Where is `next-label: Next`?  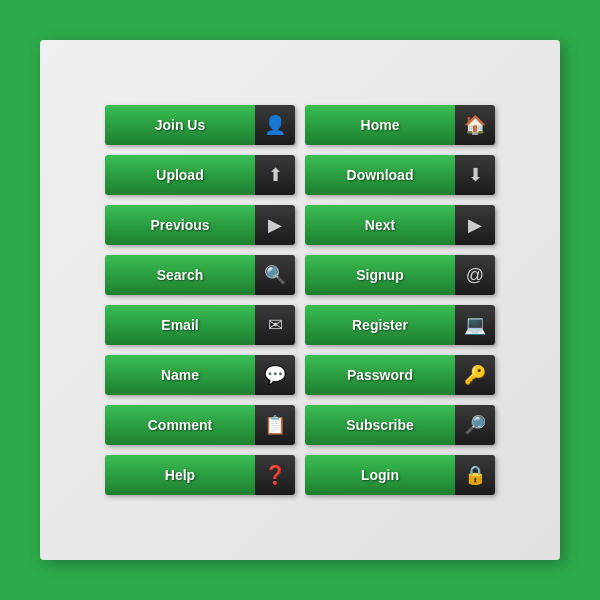
next-label: Next is located at coordinates (380, 225).